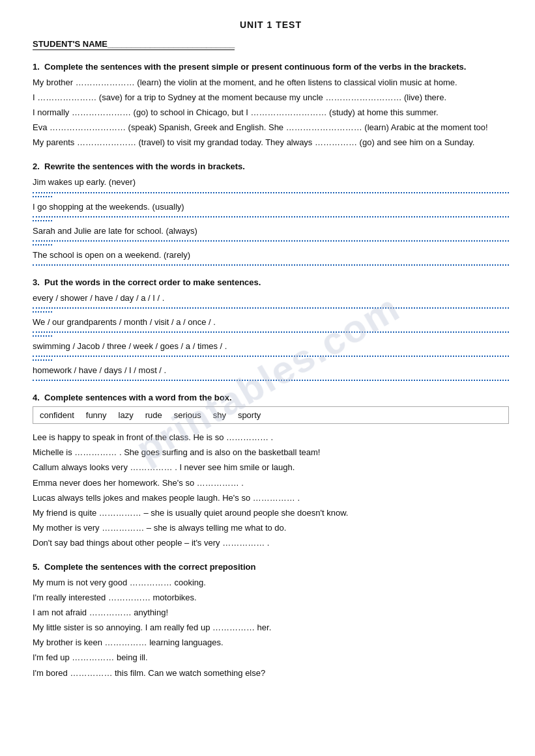 This screenshot has height=756, width=535. Describe the element at coordinates (271, 211) in the screenshot. I see `rewrite-item-2: I go shopping at the weekends. (usually)` at that location.